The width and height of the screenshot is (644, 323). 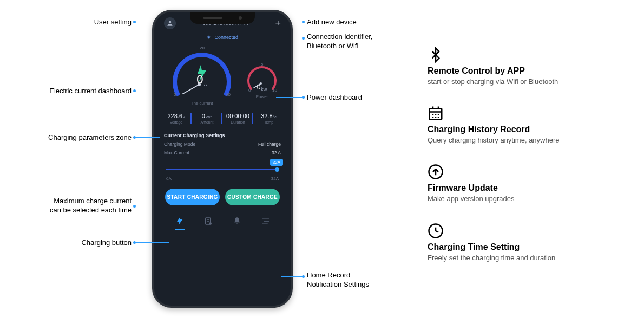 What do you see at coordinates (277, 163) in the screenshot?
I see `slider-badge: 32A` at bounding box center [277, 163].